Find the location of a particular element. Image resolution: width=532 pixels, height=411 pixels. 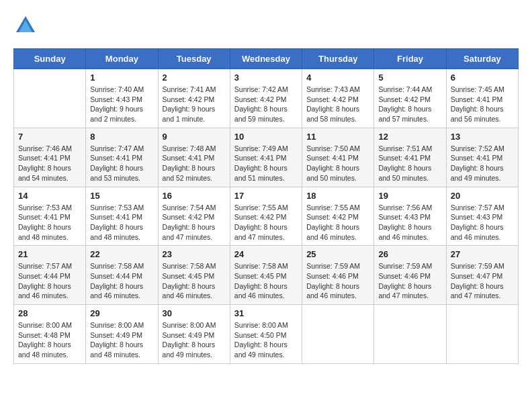

calendar-cell: 3Sunrise: 7:42 AMSunset: 4:42 PMDaylight… is located at coordinates (266, 99).